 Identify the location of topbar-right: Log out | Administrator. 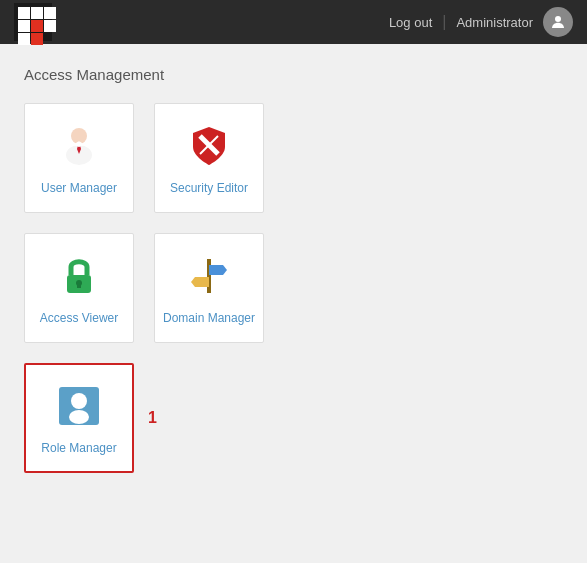
(481, 22).